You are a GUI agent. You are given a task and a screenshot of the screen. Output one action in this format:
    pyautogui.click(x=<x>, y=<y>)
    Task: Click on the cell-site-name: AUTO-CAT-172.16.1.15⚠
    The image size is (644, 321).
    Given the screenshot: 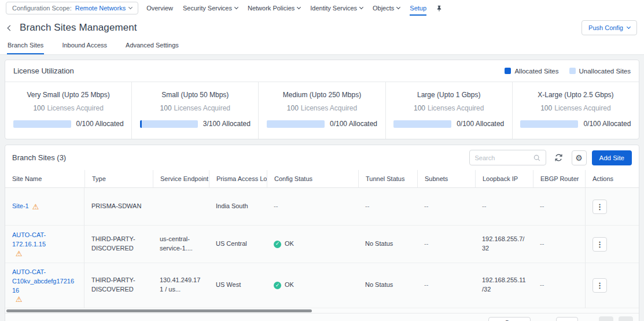 What is the action you would take?
    pyautogui.click(x=45, y=244)
    